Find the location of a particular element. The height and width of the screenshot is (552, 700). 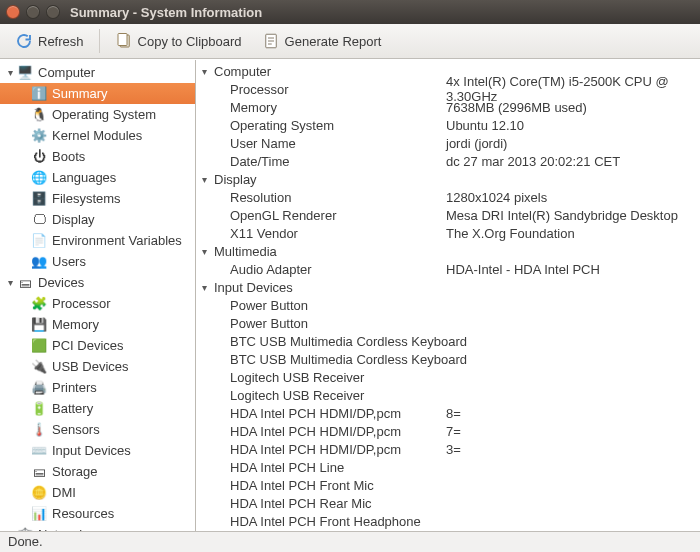

sidebar-item-dmi: 🪙 DMI is located at coordinates (98, 492).